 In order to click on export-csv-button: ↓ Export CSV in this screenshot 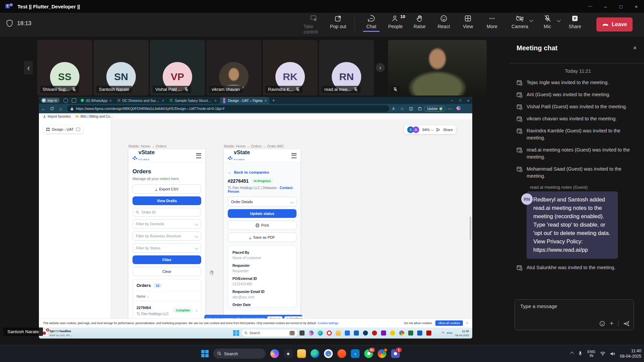, I will do `click(167, 189)`.